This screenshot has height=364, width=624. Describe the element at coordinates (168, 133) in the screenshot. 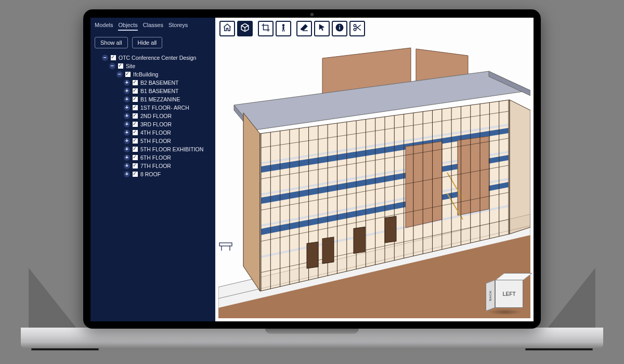

I see `tree-node-storey: +4TH FLOOR` at that location.